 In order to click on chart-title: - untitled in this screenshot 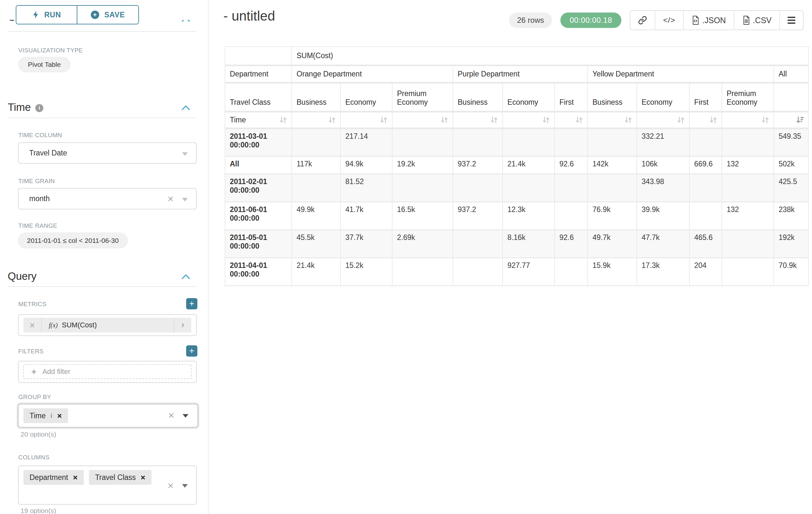, I will do `click(249, 16)`.